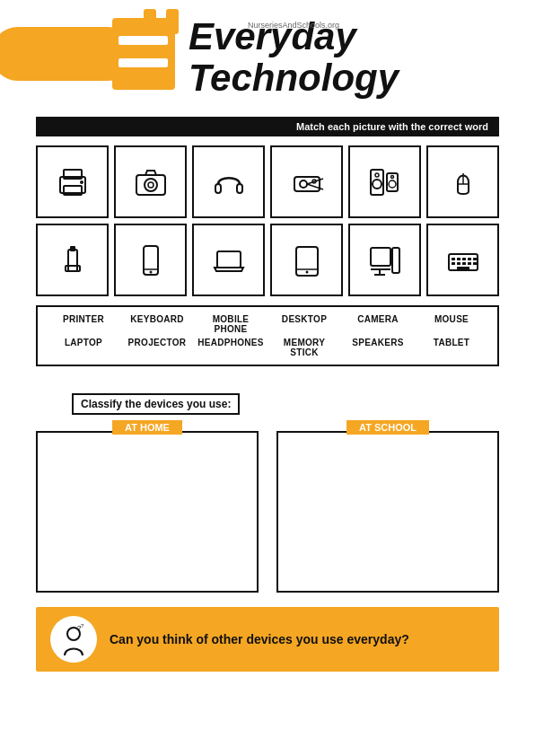 Image resolution: width=535 pixels, height=756 pixels. I want to click on icon-cell-mouse, so click(463, 181).